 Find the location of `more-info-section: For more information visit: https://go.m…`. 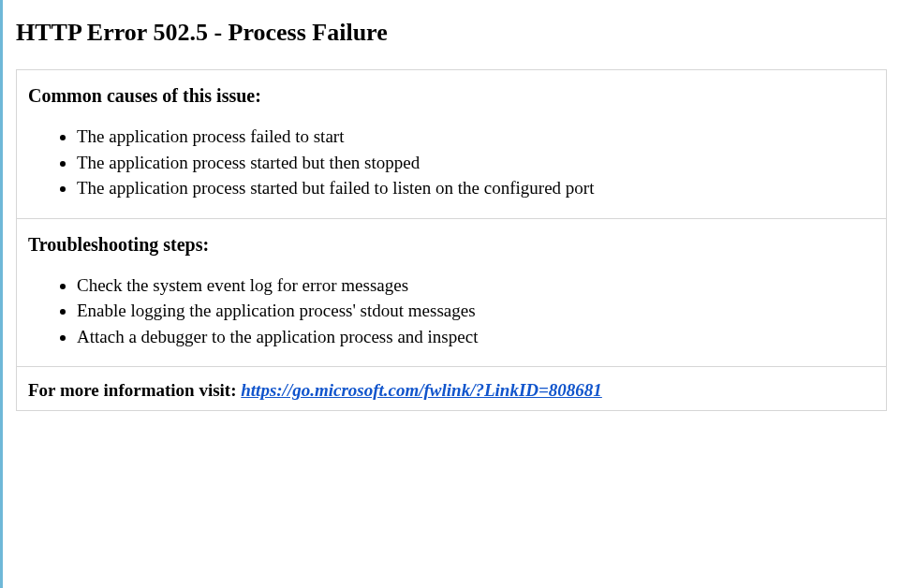

more-info-section: For more information visit: https://go.m… is located at coordinates (451, 388).